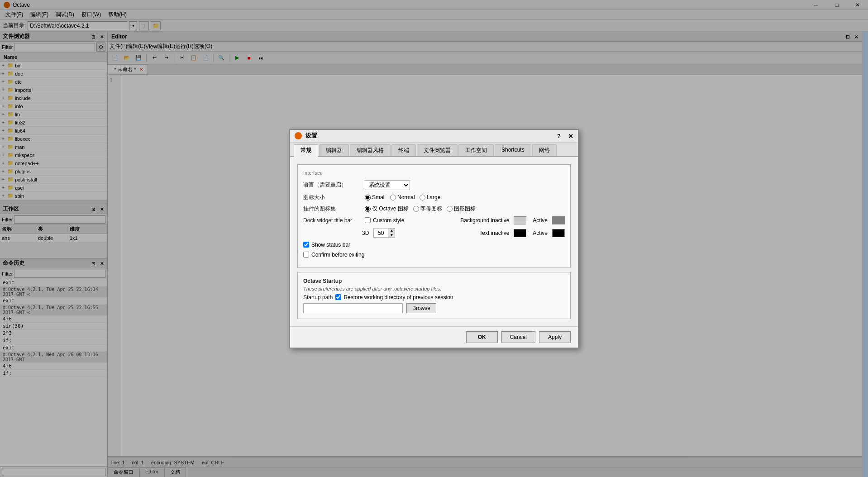 Image resolution: width=868 pixels, height=477 pixels. What do you see at coordinates (434, 185) in the screenshot?
I see `language-row: 语言（需要重启） 系统设置` at bounding box center [434, 185].